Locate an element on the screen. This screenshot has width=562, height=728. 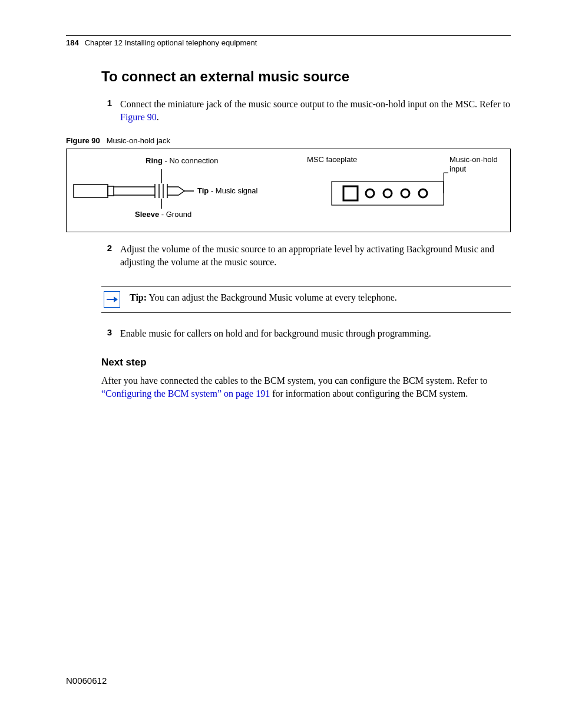
page-number: 184 is located at coordinates (72, 42).